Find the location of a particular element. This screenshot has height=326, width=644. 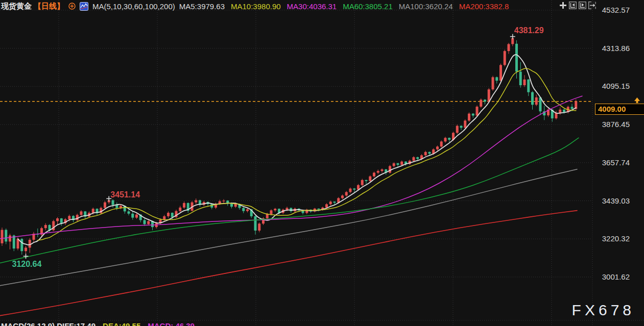

chart-toolbar is located at coordinates (577, 5).